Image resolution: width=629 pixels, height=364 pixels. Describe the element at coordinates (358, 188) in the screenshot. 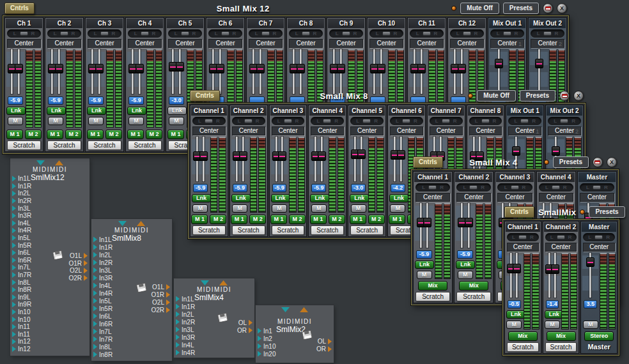

I see `value-readout: -3.0` at that location.